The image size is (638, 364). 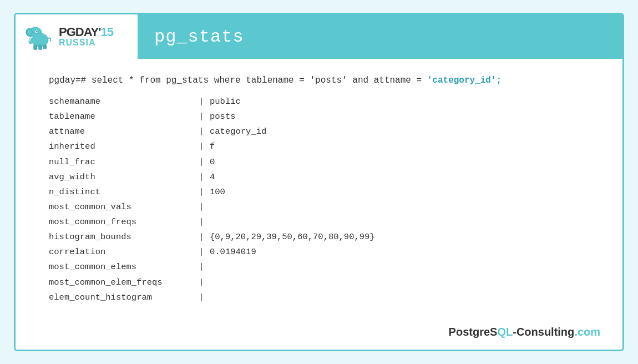 I want to click on logo-text: PGDAY'15 RUSSIA, so click(x=86, y=37).